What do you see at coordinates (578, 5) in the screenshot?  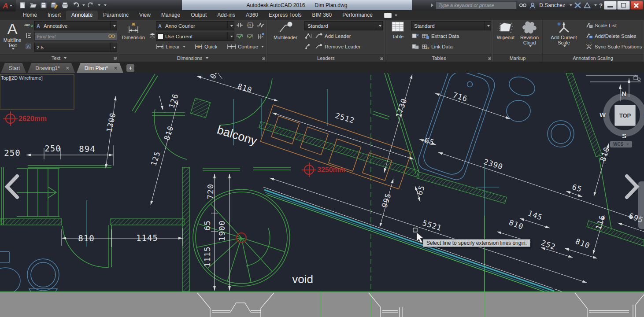 I see `exchange-apps-icon` at bounding box center [578, 5].